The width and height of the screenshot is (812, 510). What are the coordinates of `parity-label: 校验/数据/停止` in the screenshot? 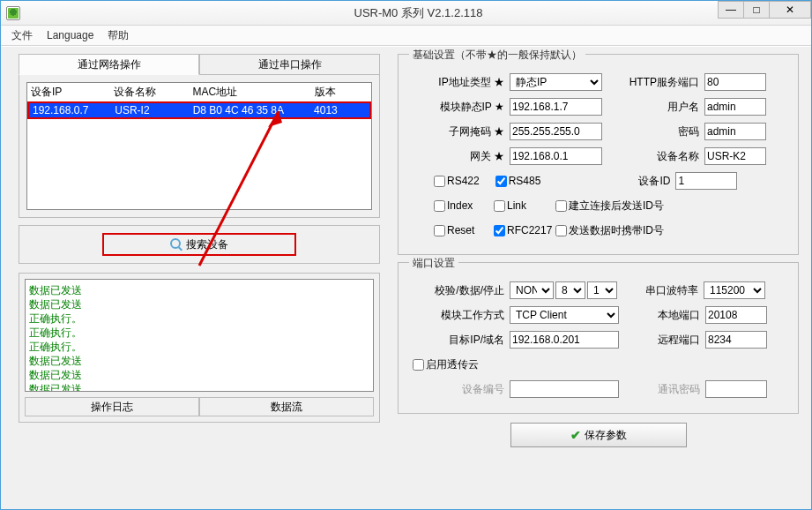 It's located at (456, 291).